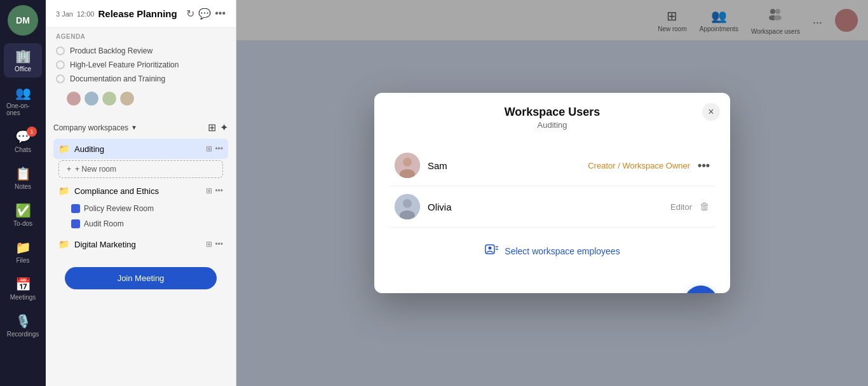 The image size is (868, 386). I want to click on user-name-olivia: Olivia, so click(545, 207).